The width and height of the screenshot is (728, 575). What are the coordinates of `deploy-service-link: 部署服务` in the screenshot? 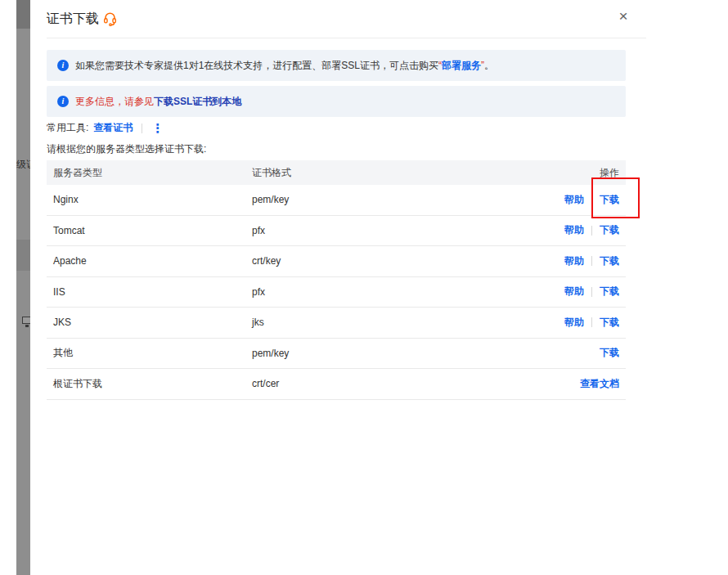 It's located at (461, 65).